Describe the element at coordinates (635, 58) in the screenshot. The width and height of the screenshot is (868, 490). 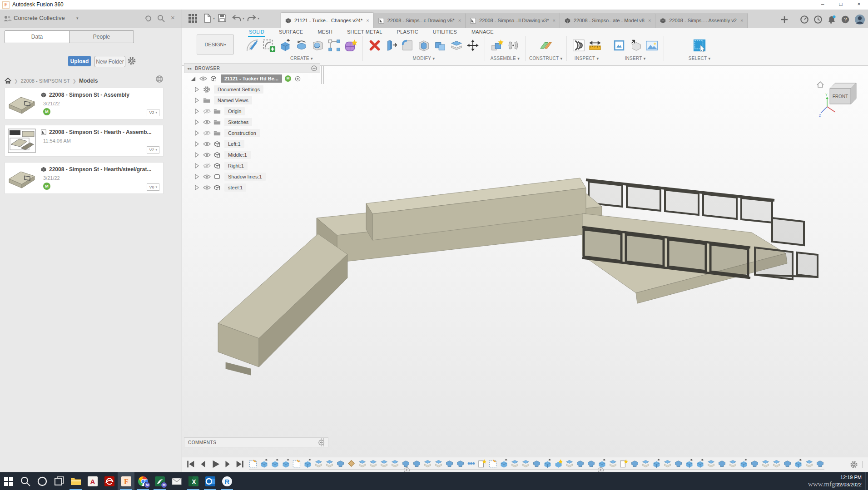
I see `ribbon-group-label: INSERT ▾` at that location.